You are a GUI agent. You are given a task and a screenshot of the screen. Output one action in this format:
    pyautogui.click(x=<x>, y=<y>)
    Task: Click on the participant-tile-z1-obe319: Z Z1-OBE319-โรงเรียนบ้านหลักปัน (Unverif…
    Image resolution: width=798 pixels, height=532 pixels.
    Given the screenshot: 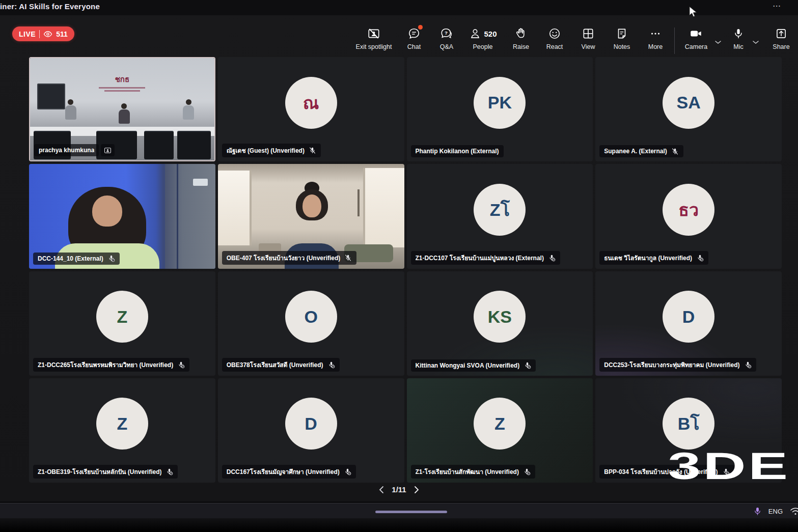 What is the action you would take?
    pyautogui.click(x=122, y=431)
    